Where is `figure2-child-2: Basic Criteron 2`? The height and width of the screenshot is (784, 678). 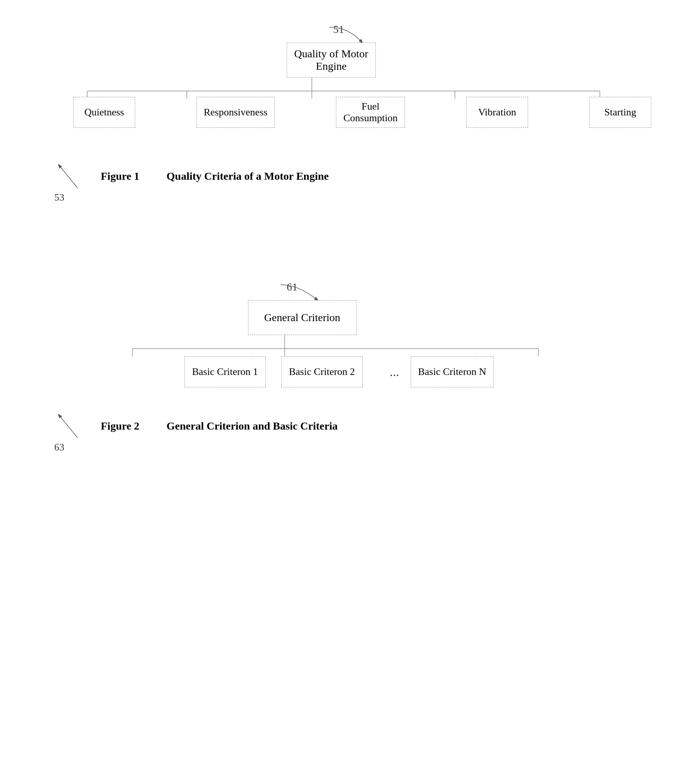 figure2-child-2: Basic Criteron 2 is located at coordinates (322, 372).